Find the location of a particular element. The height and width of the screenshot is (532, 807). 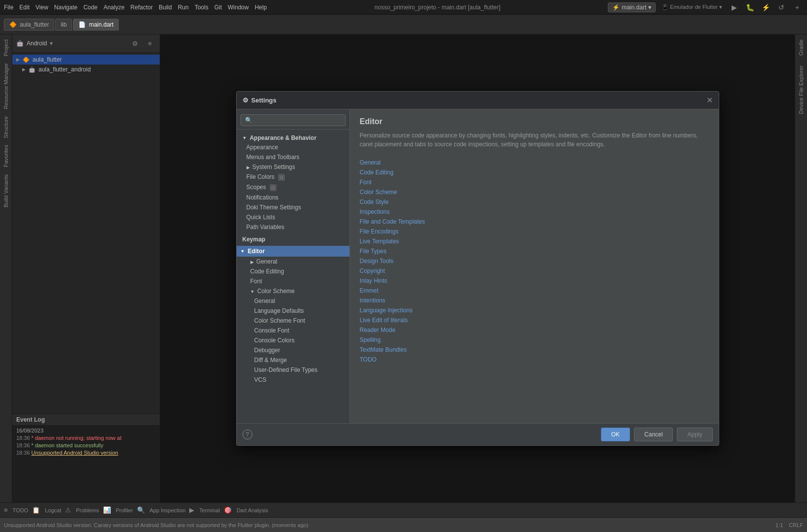

run-configuration: ⚡ main.dart ▾ is located at coordinates (632, 7).